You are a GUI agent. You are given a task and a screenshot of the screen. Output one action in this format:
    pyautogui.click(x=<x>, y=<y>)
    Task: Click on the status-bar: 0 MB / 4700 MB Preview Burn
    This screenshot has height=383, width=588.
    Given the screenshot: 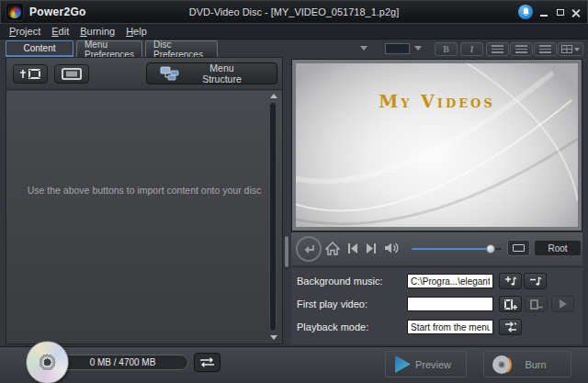 What is the action you would take?
    pyautogui.click(x=294, y=365)
    